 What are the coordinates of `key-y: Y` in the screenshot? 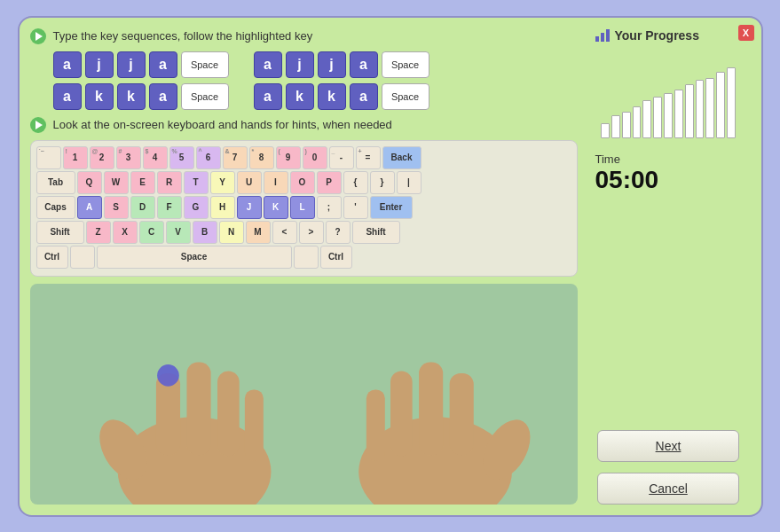 It's located at (223, 183).